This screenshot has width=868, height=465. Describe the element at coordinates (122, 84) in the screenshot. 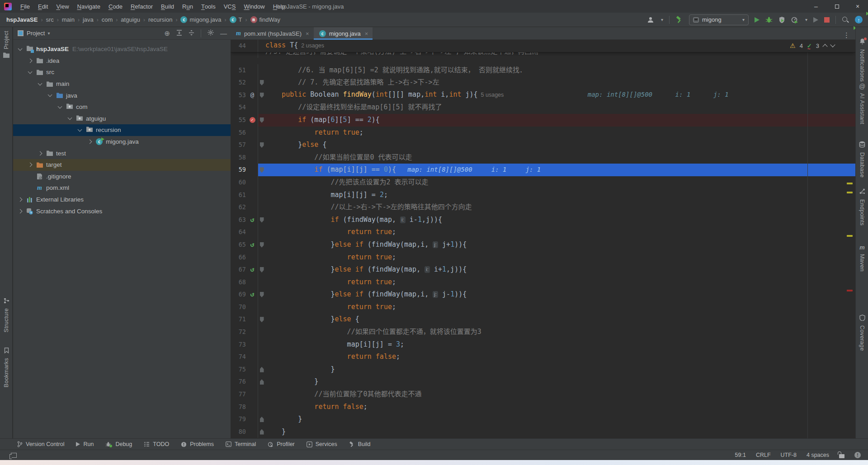

I see `tree-item-main: main` at that location.